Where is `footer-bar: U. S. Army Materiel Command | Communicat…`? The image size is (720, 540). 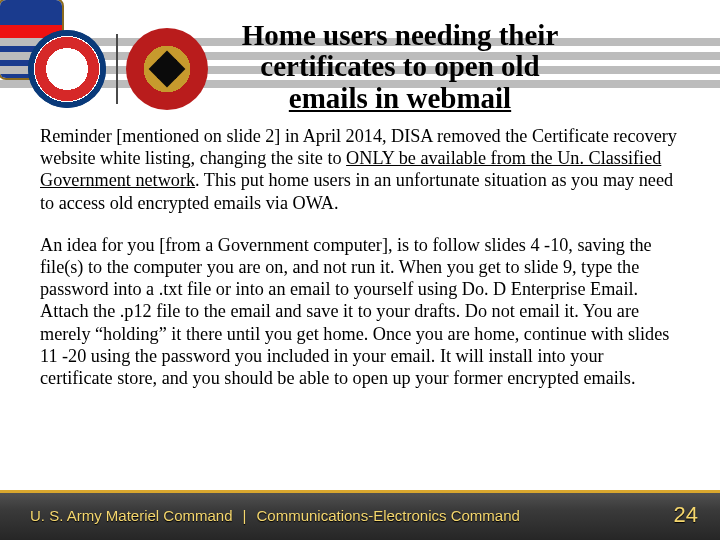
footer-bar: U. S. Army Materiel Command | Communicat… is located at coordinates (360, 515).